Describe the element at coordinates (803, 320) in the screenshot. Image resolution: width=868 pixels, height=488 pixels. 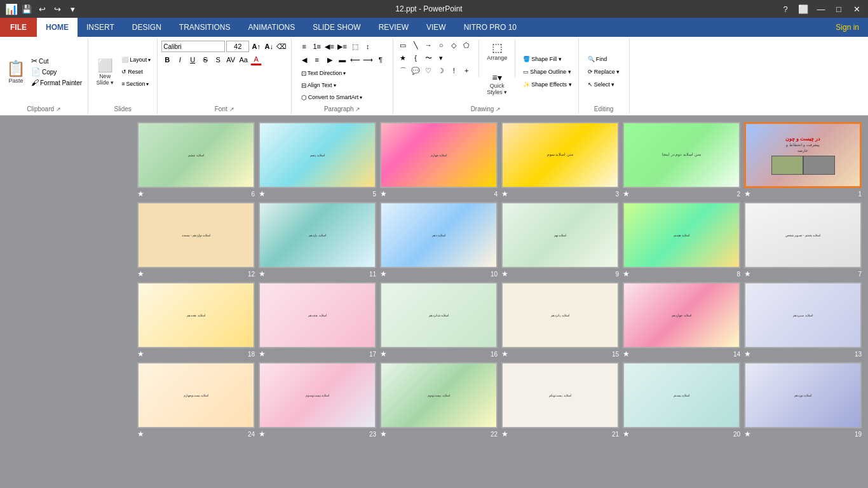
I see `slide-item-13: اسلاید سیزدهم ★ 13` at that location.